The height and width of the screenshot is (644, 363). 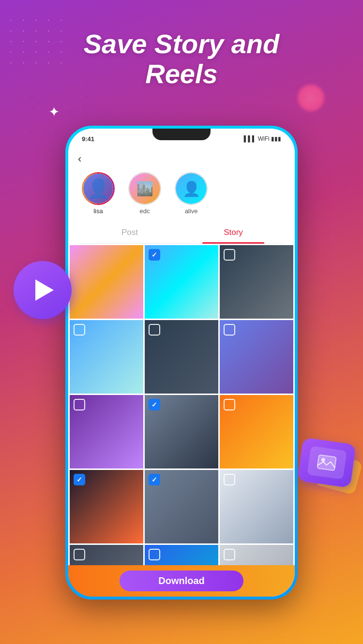 I want to click on grid-cell-10: ✓, so click(x=106, y=507).